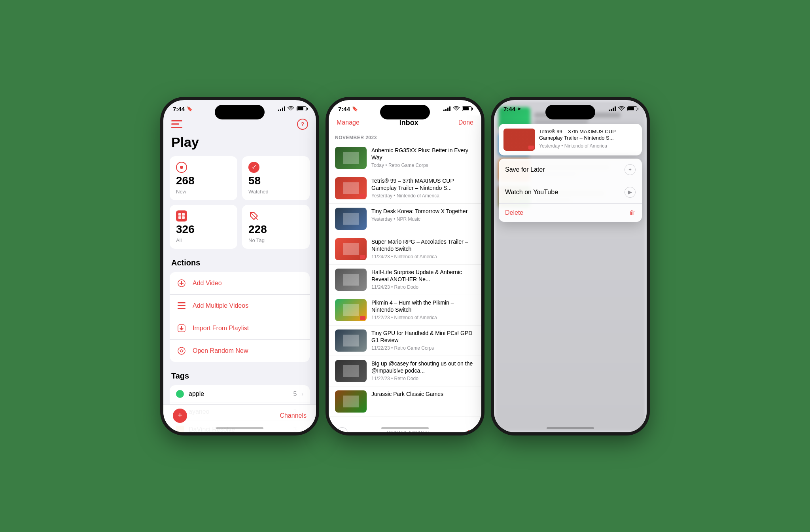 This screenshot has width=810, height=532. I want to click on inbox-item-casey: Big up @casey for shouting us out on the…, so click(405, 371).